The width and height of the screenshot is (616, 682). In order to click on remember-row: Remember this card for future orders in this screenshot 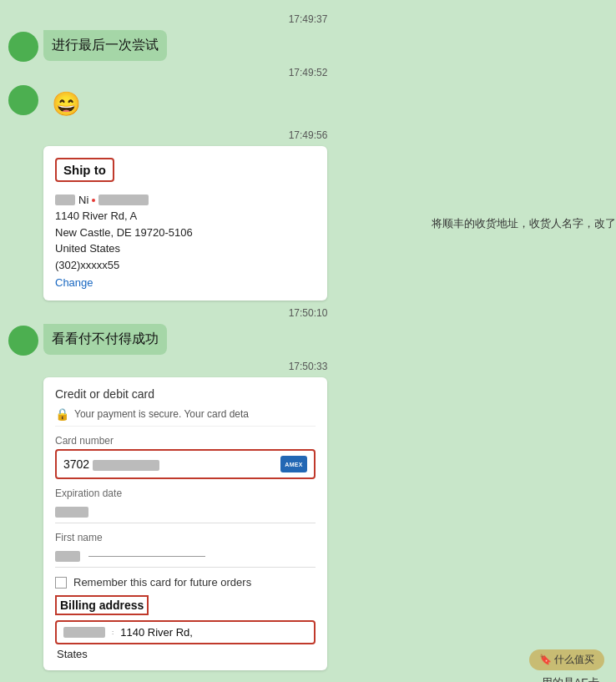, I will do `click(185, 583)`.